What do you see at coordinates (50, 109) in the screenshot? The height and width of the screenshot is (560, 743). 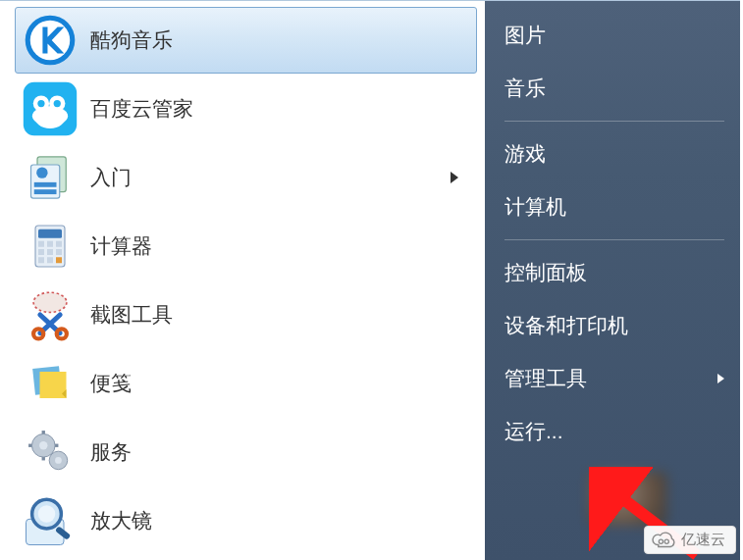 I see `baidu-cloud-icon` at bounding box center [50, 109].